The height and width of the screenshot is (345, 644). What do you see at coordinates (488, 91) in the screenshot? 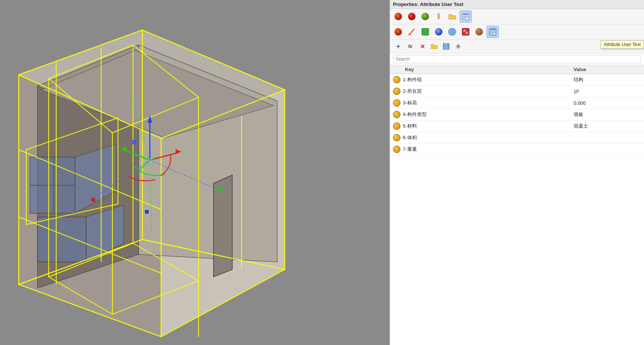
I see `row-key: 2-所在层` at bounding box center [488, 91].